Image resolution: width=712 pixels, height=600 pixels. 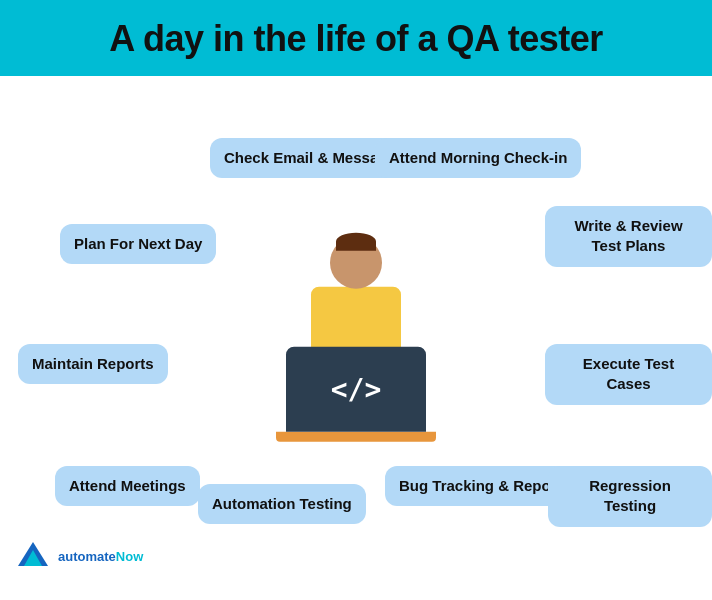 I want to click on hair, so click(x=356, y=242).